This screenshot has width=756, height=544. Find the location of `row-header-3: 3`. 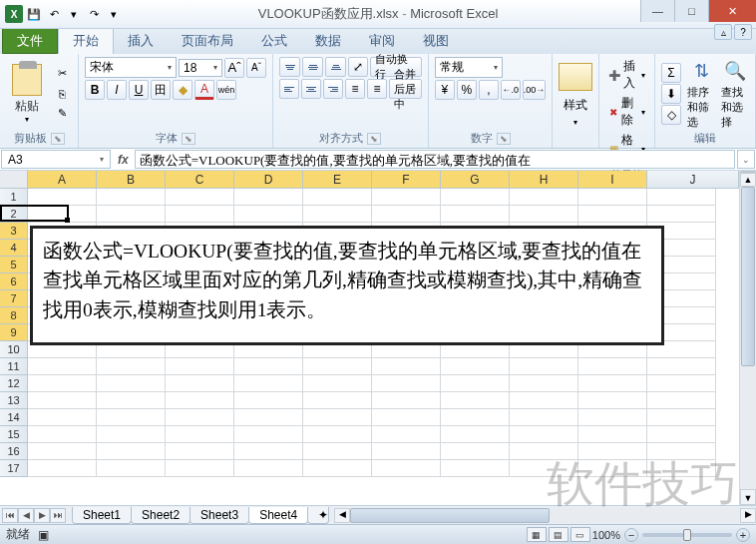

row-header-3: 3 is located at coordinates (14, 232).